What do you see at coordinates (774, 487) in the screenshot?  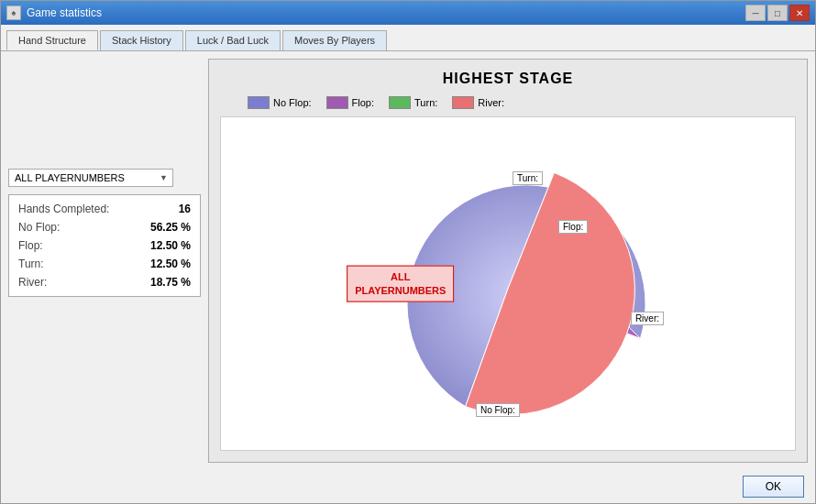 I see `ok-button: OK` at bounding box center [774, 487].